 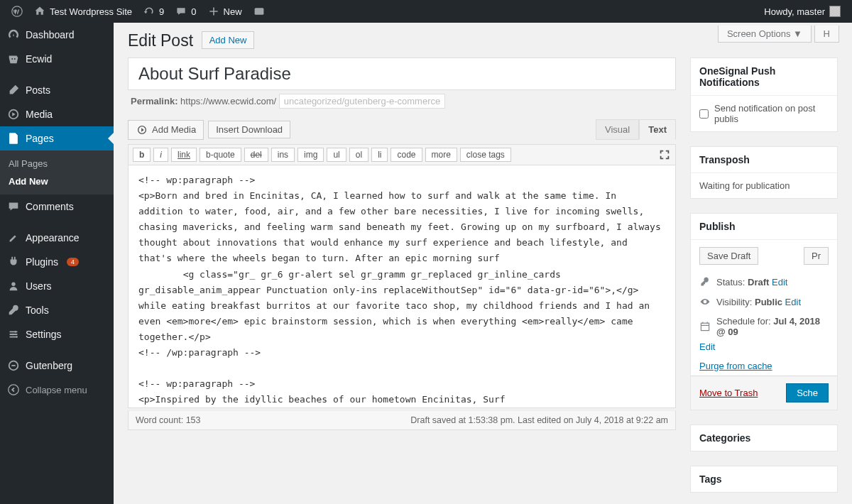 I want to click on last-edit-info: Draft saved at 1:53:38 pm. Last edited o…, so click(x=540, y=420).